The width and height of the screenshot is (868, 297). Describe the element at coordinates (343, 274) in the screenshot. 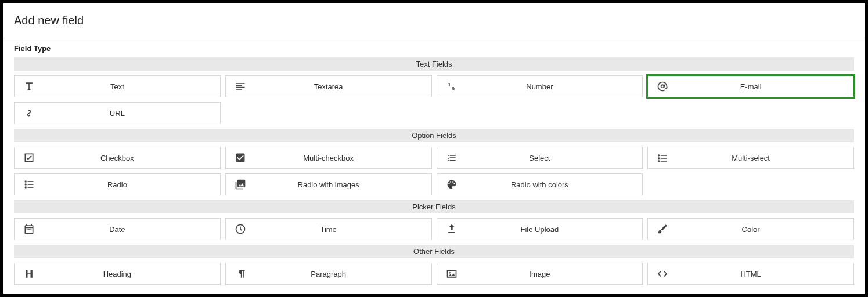

I see `field-type-label-text: Paragraph` at that location.